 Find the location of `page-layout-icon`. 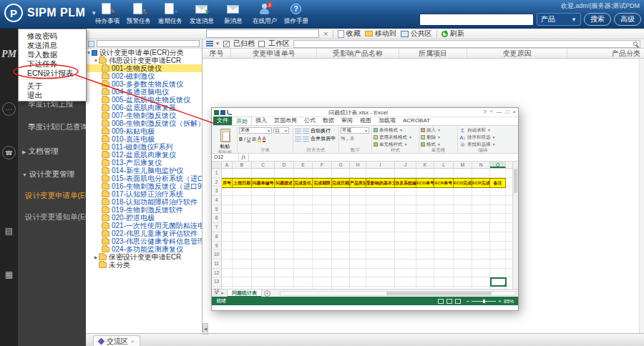

page-layout-icon is located at coordinates (449, 302).